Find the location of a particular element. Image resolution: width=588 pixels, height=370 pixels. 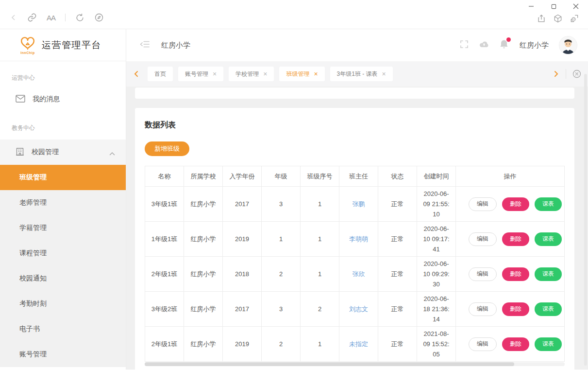

cell-head-teacher: 未指定 is located at coordinates (359, 344).